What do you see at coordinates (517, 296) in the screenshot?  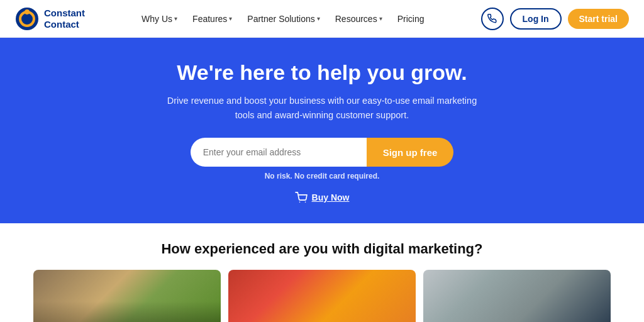 I see `card-office` at bounding box center [517, 296].